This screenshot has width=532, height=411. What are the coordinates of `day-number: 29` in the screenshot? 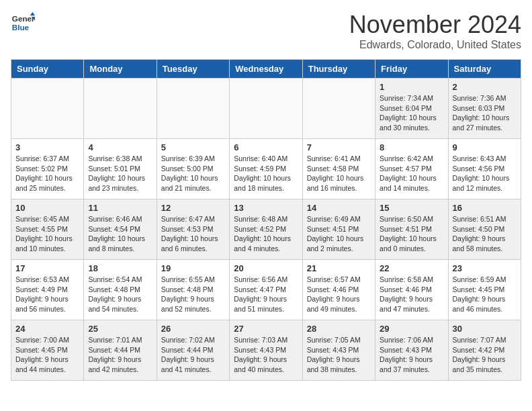 It's located at (411, 329).